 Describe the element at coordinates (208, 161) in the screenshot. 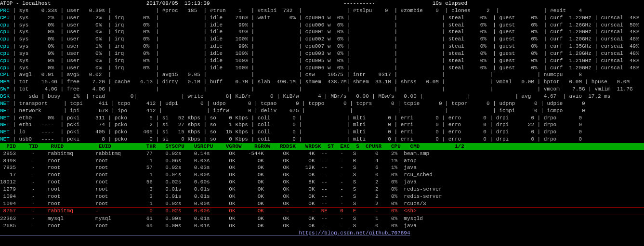

I see `proc-row-8498: 8498 - root root 1 0.06s 0.03s OK OK OK …` at that location.